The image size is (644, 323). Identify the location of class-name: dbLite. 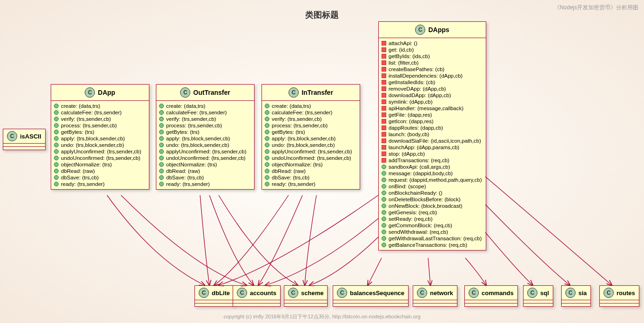
(221, 293).